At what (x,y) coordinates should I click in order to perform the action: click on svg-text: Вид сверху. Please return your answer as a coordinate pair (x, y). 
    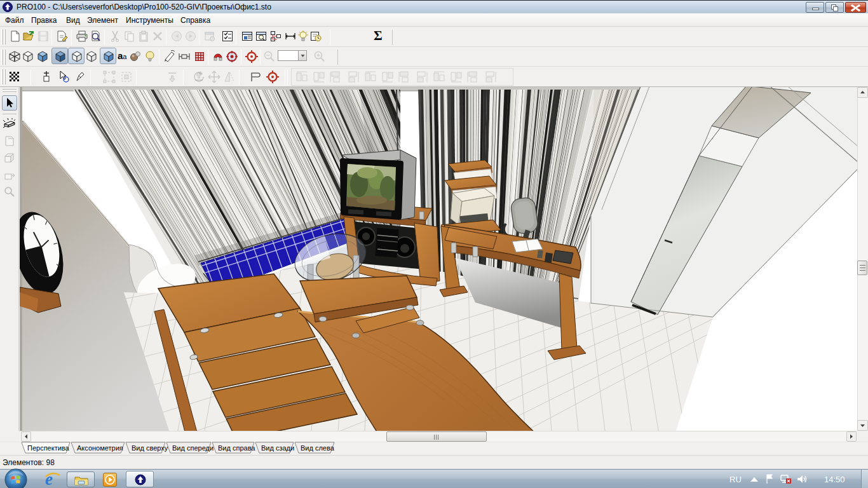
    Looking at the image, I should click on (150, 448).